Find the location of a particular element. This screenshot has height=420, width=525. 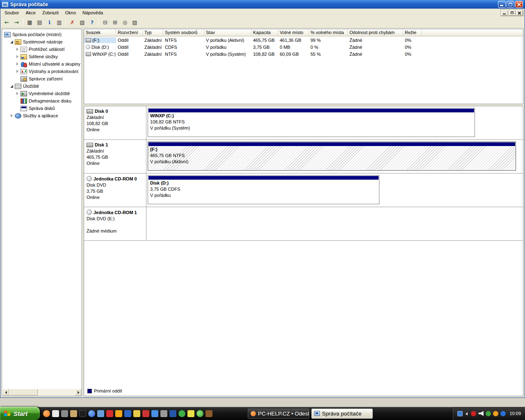

scrollbar-track is located at coordinates (42, 392).